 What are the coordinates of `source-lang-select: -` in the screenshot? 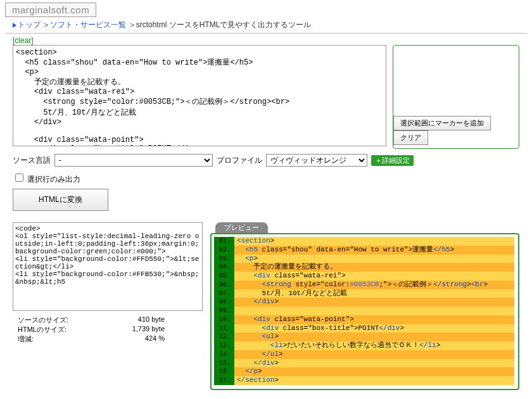 It's located at (134, 160).